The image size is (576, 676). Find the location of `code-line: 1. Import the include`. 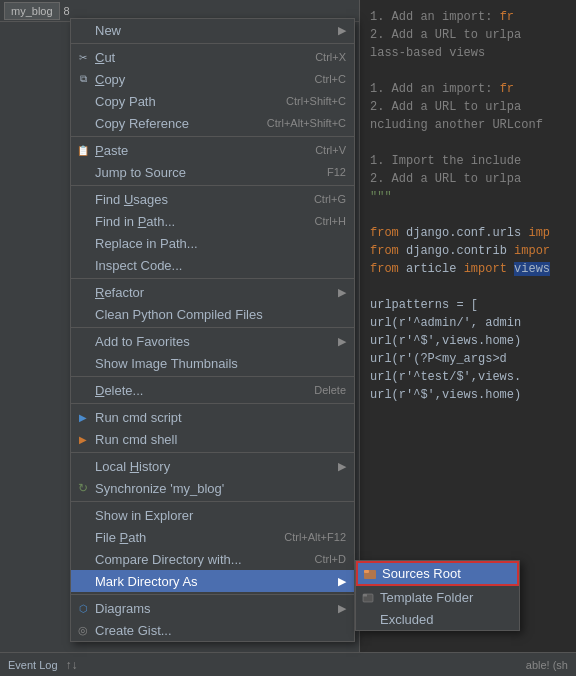

code-line: 1. Import the include is located at coordinates (473, 161).